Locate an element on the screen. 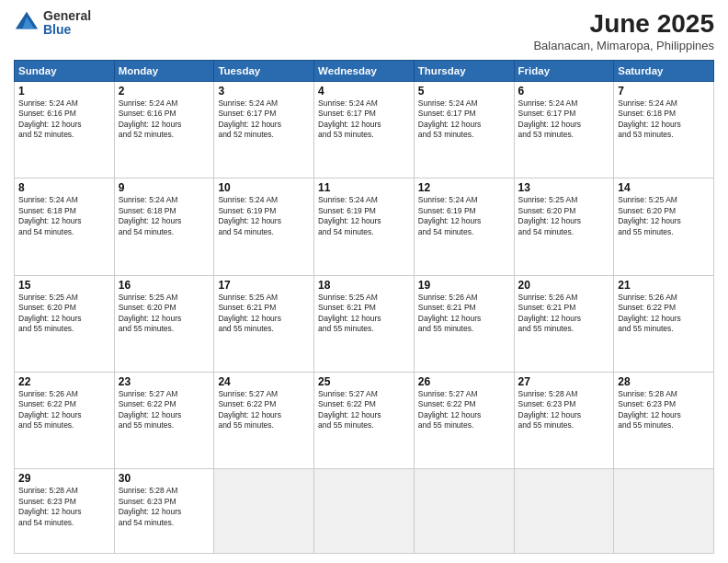 The width and height of the screenshot is (728, 563). day-number: 27 is located at coordinates (564, 382).